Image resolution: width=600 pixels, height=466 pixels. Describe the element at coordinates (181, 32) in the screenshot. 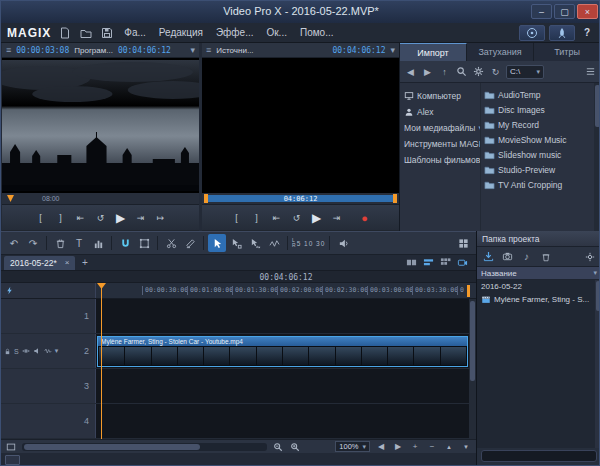

I see `menu-edit: Редакция` at that location.